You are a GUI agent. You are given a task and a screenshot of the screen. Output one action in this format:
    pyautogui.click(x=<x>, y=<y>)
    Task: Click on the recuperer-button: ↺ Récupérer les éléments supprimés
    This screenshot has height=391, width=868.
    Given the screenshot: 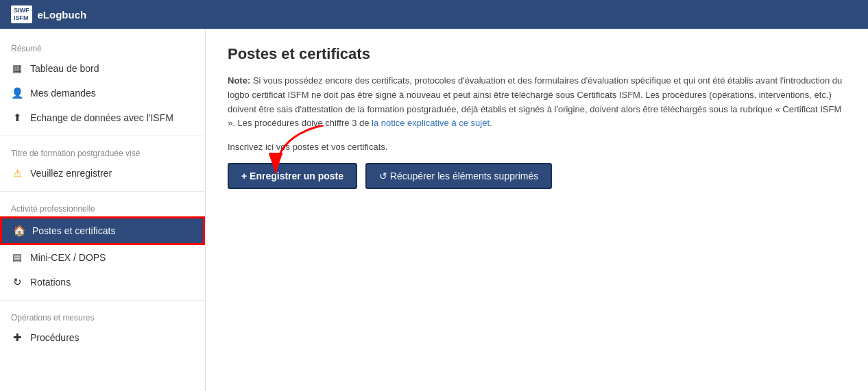 What is the action you would take?
    pyautogui.click(x=459, y=176)
    